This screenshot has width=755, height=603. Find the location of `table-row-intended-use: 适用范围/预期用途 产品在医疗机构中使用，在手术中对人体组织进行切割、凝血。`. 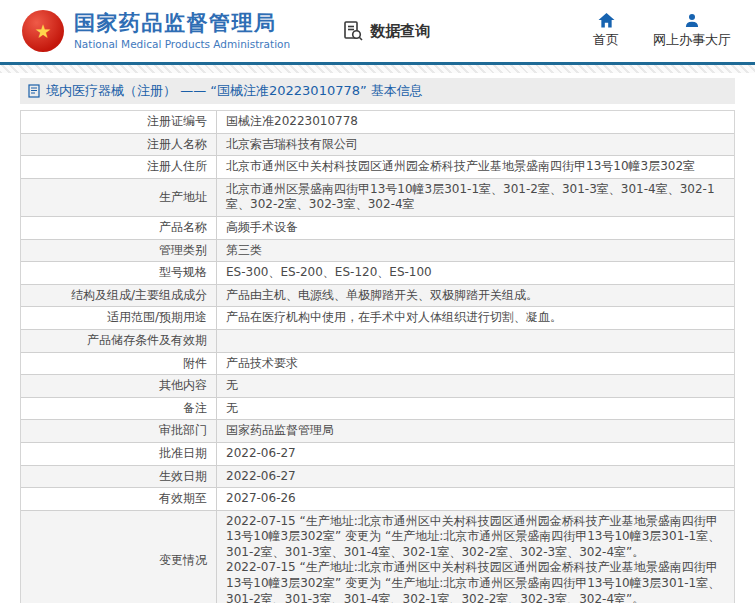

table-row-intended-use: 适用范围/预期用途 产品在医疗机构中使用，在手术中对人体组织进行切割、凝血。 is located at coordinates (378, 318).